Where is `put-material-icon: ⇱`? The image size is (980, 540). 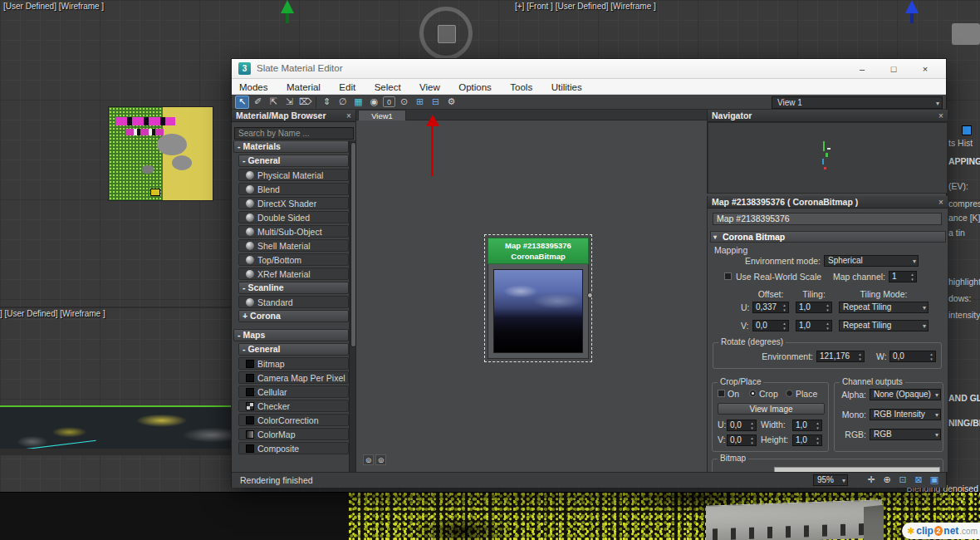
put-material-icon: ⇱ is located at coordinates (274, 102).